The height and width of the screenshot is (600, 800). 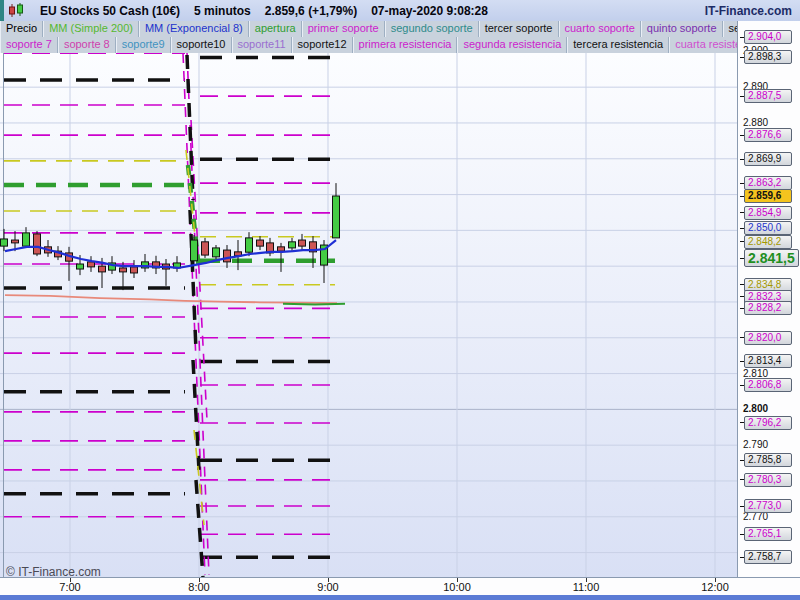 What do you see at coordinates (768, 361) in the screenshot?
I see `price-level-label: 2.813,4` at bounding box center [768, 361].